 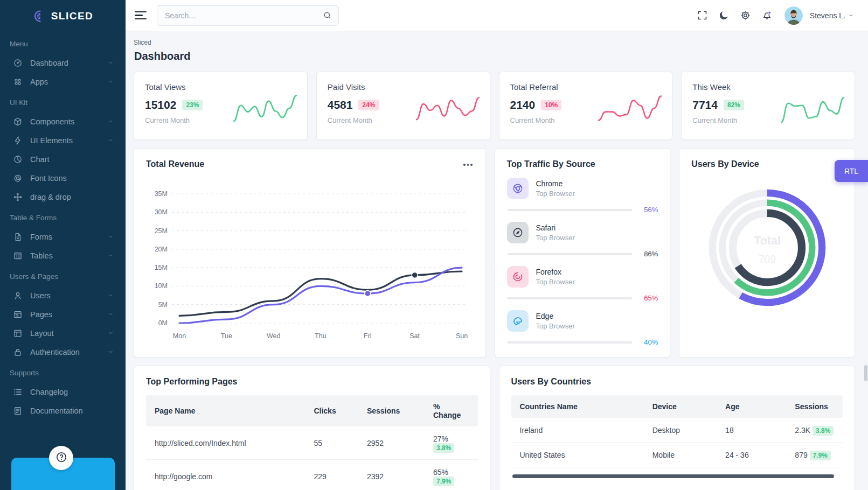 I want to click on table-row: IrelandDesktop182.3K 3.8%, so click(x=677, y=430).